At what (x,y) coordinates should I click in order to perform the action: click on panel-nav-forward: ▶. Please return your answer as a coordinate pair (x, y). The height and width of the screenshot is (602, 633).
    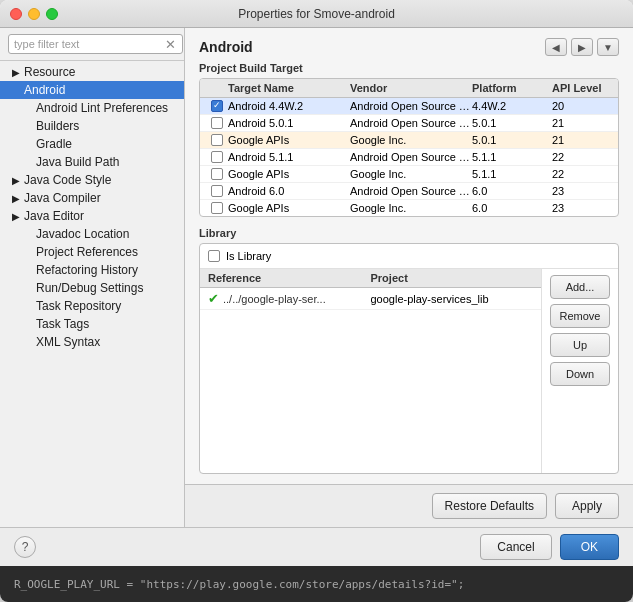
    Looking at the image, I should click on (582, 47).